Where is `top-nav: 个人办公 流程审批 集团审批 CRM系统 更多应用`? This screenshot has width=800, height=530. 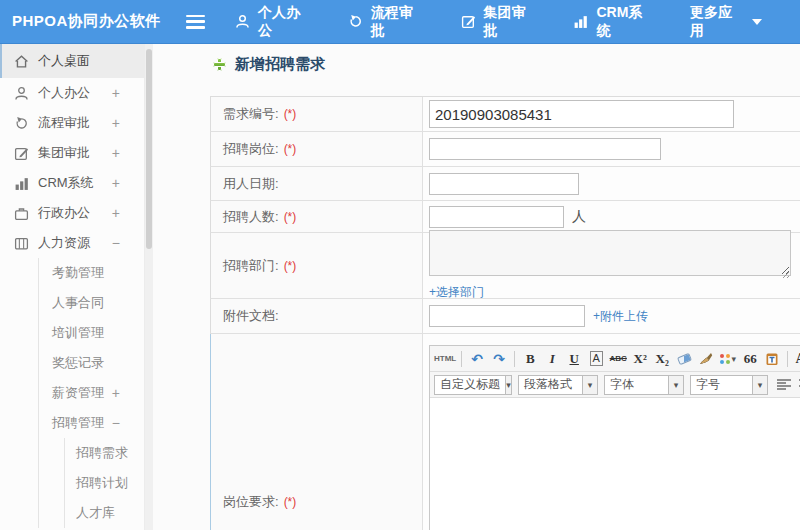 top-nav: 个人办公 流程审批 集团审批 CRM系统 更多应用 is located at coordinates (518, 22).